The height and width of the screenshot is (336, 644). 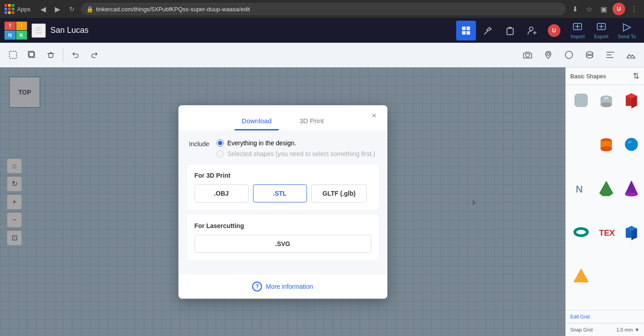 I want to click on bookmark-icon: ☆, so click(x=589, y=9).